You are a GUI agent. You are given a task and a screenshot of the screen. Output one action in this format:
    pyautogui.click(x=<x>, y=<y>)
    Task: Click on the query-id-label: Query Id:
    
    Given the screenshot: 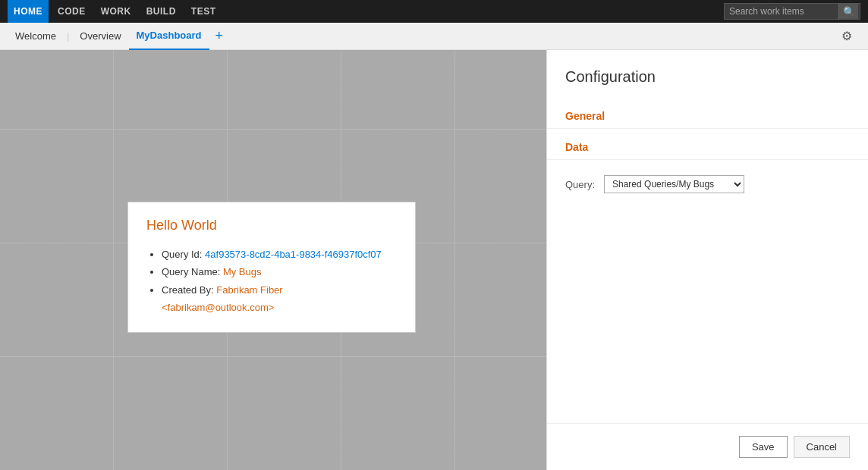 What is the action you would take?
    pyautogui.click(x=184, y=255)
    